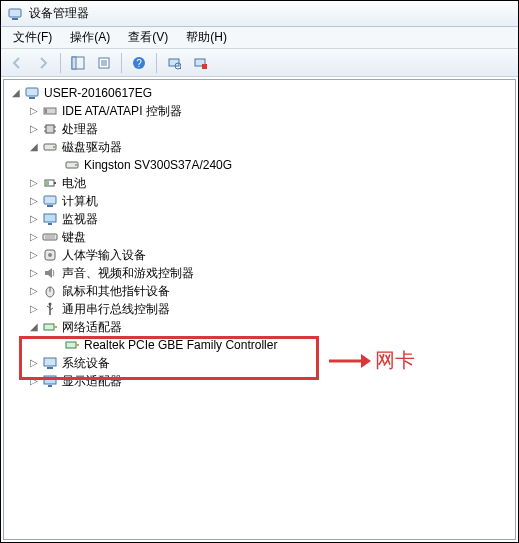 This screenshot has width=519, height=543. What do you see at coordinates (200, 63) in the screenshot?
I see `uninstall-button` at bounding box center [200, 63].